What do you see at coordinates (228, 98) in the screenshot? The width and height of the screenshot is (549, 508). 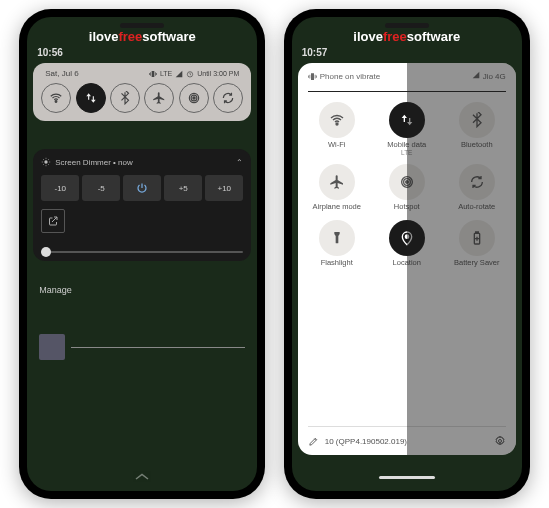 I see `autorotate-toggle` at bounding box center [228, 98].